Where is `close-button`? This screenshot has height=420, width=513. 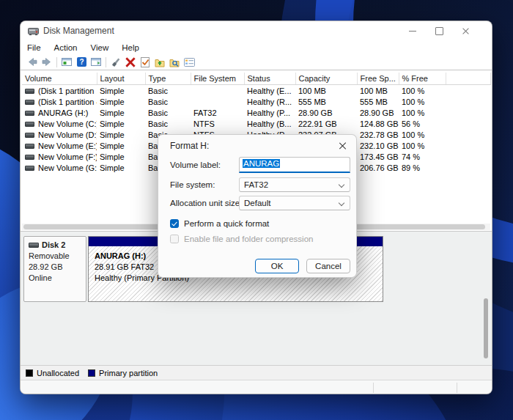
close-button is located at coordinates (465, 31).